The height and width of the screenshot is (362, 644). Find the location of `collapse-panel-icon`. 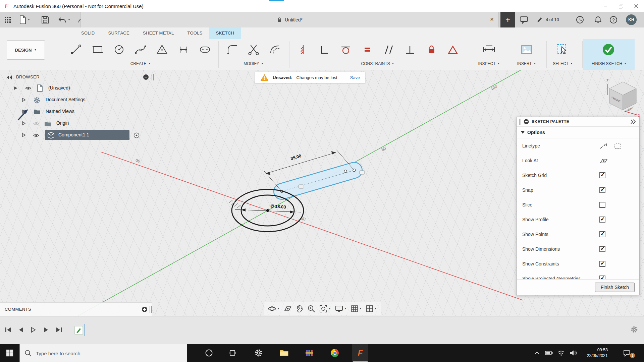

collapse-panel-icon is located at coordinates (9, 77).